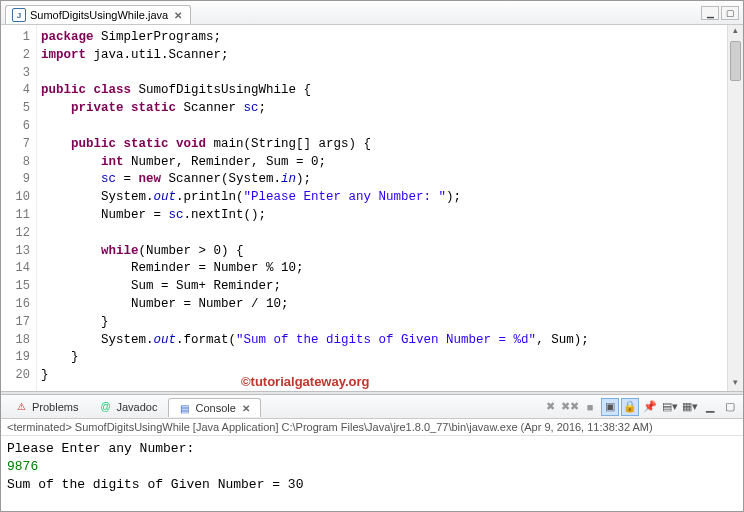 The image size is (744, 512). Describe the element at coordinates (16, 252) in the screenshot. I see `line-number: 13` at that location.